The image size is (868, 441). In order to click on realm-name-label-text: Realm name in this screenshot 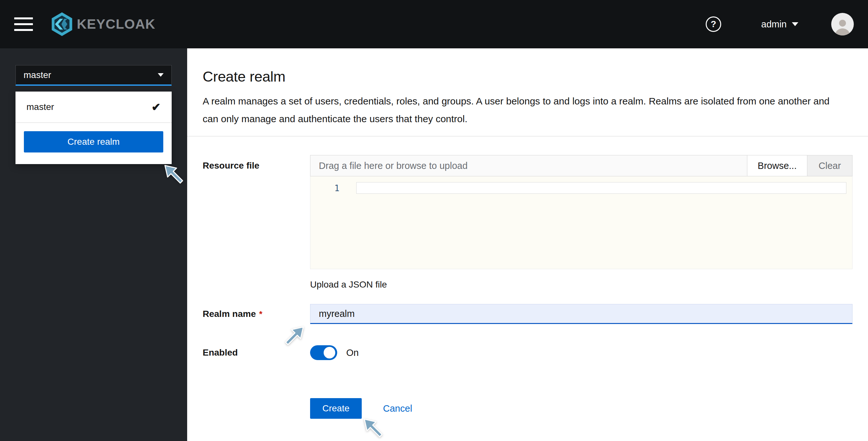, I will do `click(229, 314)`.